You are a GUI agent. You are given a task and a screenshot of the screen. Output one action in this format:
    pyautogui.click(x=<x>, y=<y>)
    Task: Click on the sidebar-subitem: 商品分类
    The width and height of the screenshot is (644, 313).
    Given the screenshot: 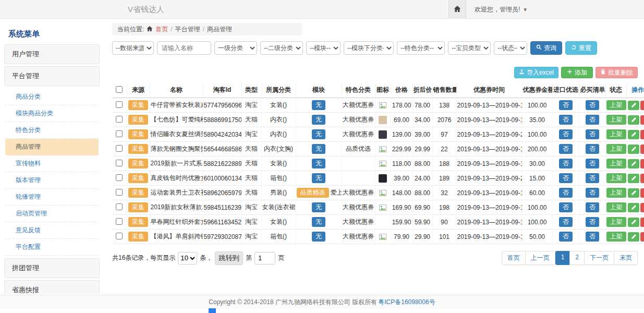 What is the action you would take?
    pyautogui.click(x=52, y=97)
    